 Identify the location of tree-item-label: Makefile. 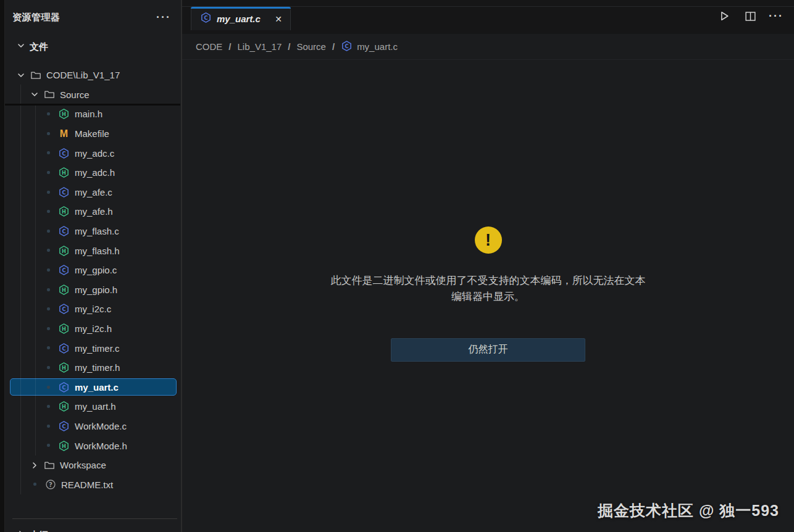
(92, 133).